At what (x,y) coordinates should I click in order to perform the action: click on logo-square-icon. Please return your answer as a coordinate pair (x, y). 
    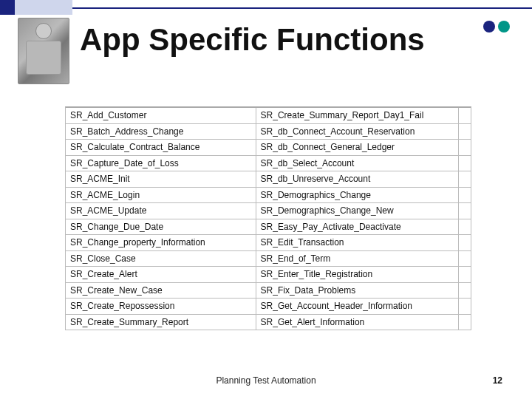
    Looking at the image, I should click on (7, 7).